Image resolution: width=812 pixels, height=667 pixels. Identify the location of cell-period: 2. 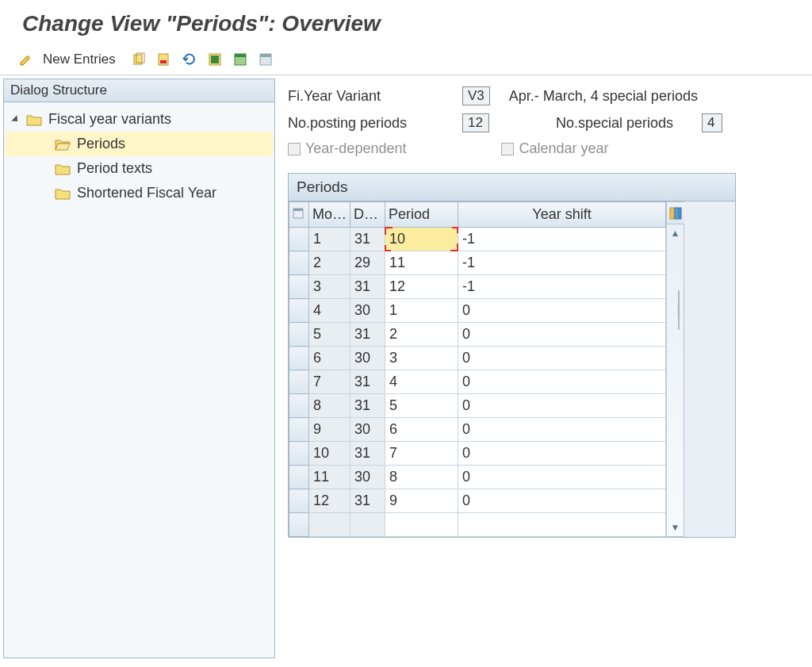
(422, 335).